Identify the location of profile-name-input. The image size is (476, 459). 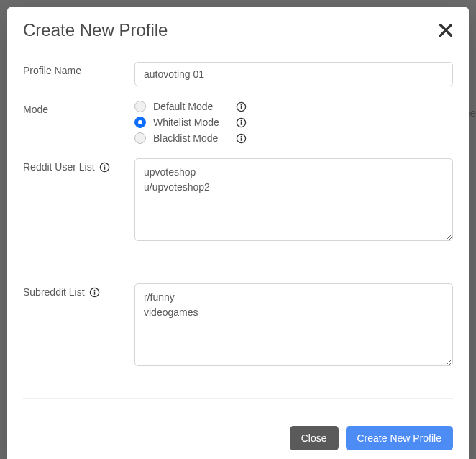
(293, 74).